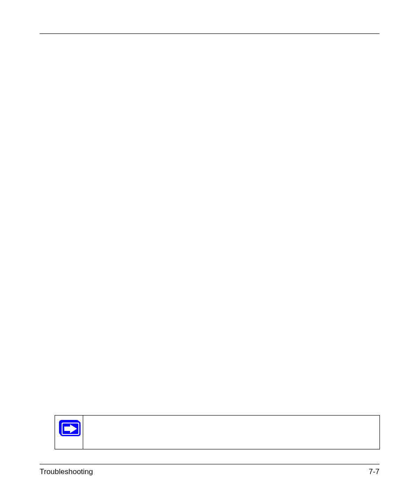 The width and height of the screenshot is (420, 504). What do you see at coordinates (374, 472) in the screenshot?
I see `footer-page-number: 7-7` at bounding box center [374, 472].